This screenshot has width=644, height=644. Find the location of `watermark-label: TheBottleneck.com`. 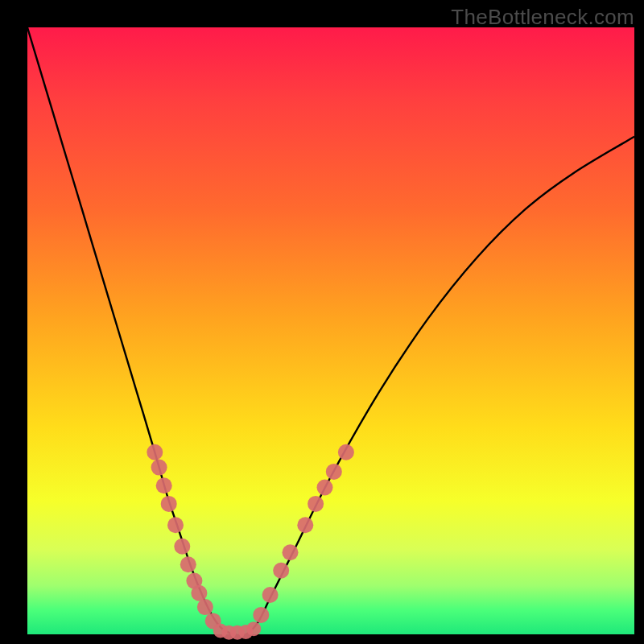

watermark-label: TheBottleneck.com is located at coordinates (543, 18).